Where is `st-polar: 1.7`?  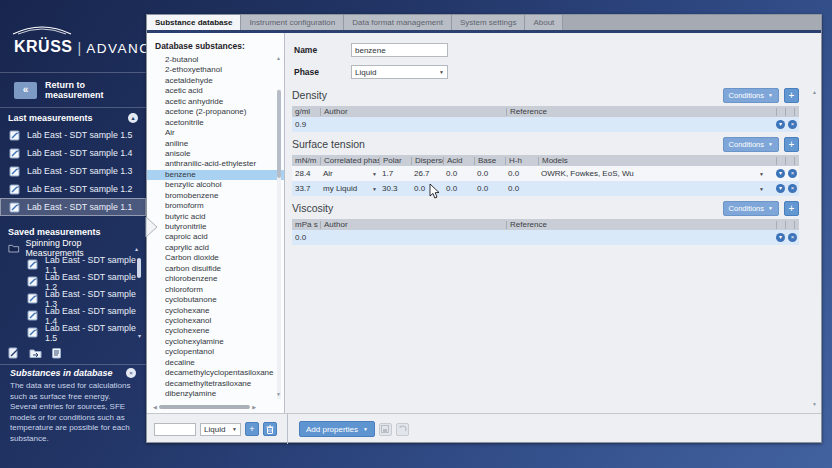 st-polar: 1.7 is located at coordinates (395, 174).